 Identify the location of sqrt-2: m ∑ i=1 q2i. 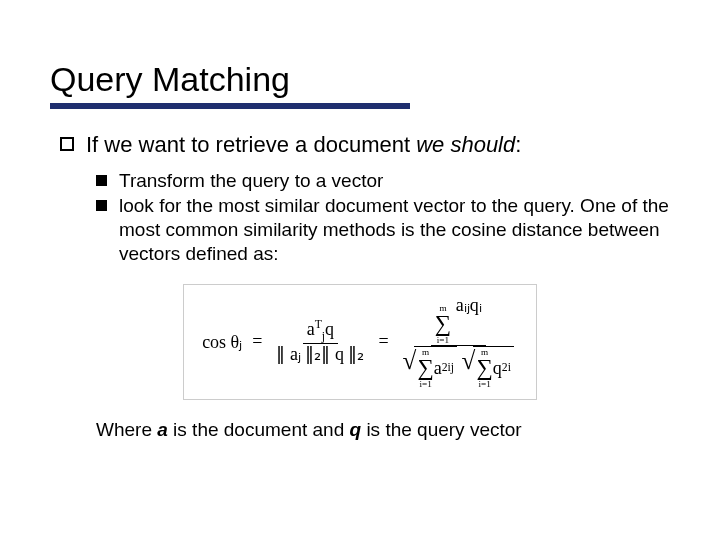
(488, 368).